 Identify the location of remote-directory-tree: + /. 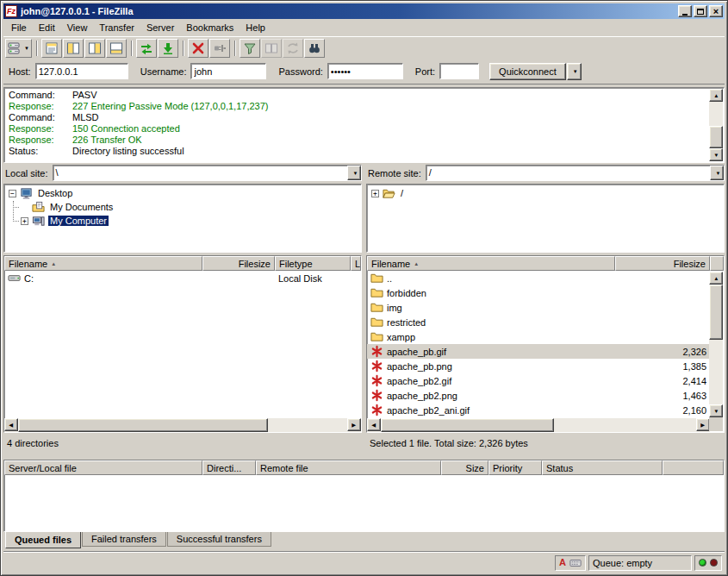
(545, 218).